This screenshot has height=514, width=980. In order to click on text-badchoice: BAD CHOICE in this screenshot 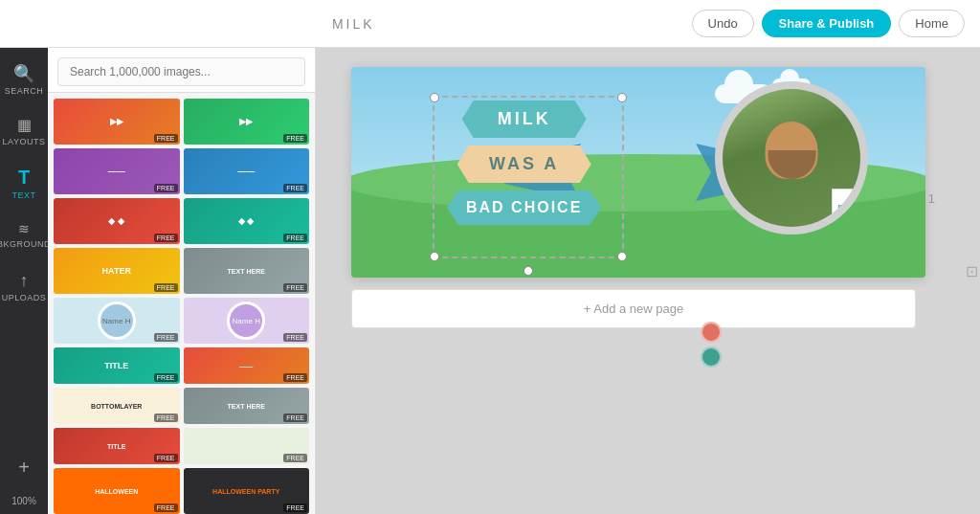, I will do `click(524, 207)`.